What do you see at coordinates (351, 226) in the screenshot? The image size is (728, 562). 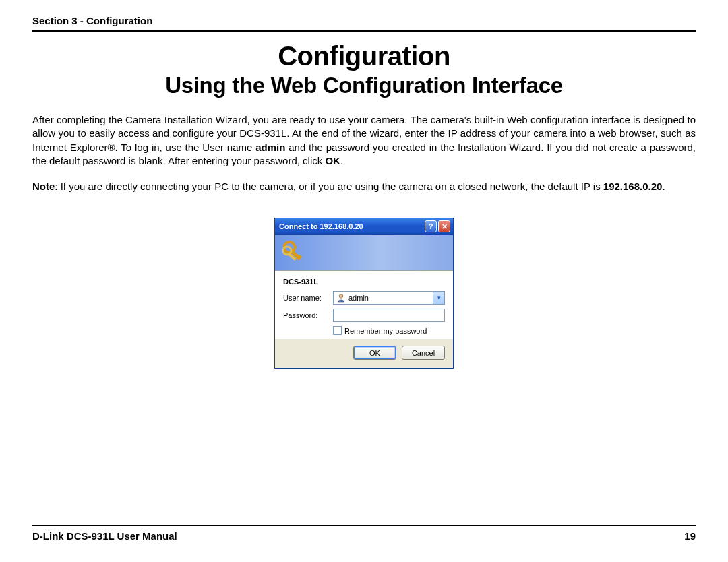 I see `dialog-title: Connect to 192.168.0.20` at bounding box center [351, 226].